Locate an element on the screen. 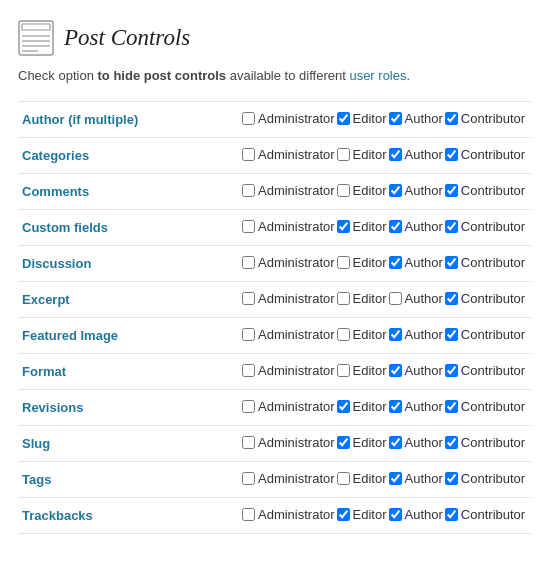  checkbox-custom-fields-author is located at coordinates (396, 226).